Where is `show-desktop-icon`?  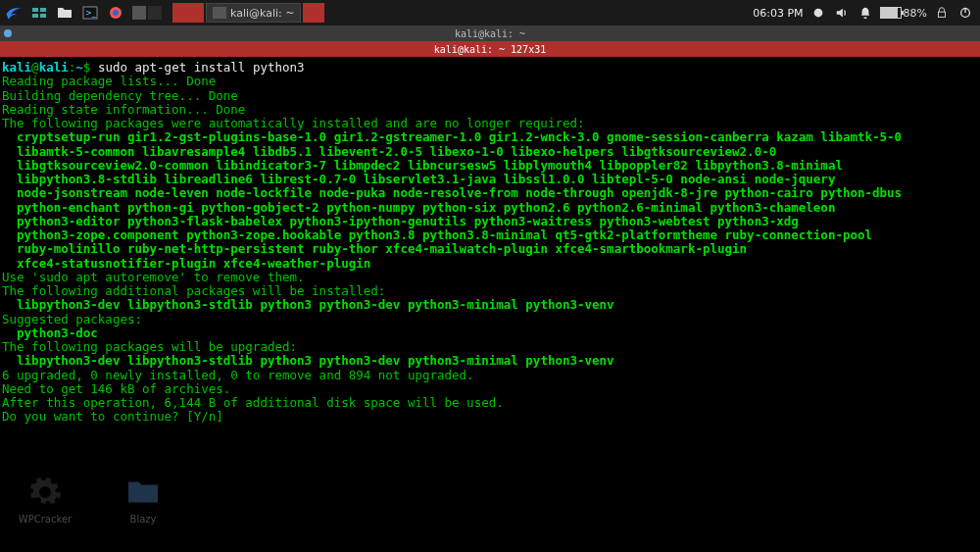 show-desktop-icon is located at coordinates (39, 13).